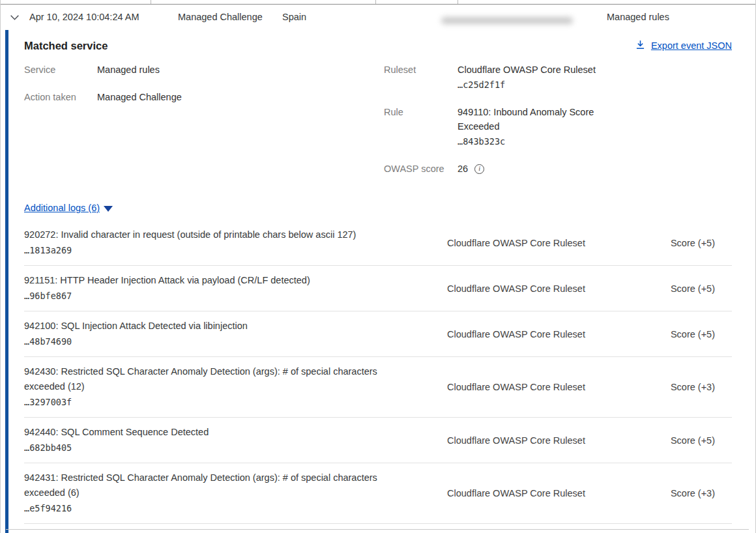 This screenshot has height=533, width=756. What do you see at coordinates (378, 440) in the screenshot?
I see `log-row: 942440: SQL Comment Sequence Detected …6…` at bounding box center [378, 440].